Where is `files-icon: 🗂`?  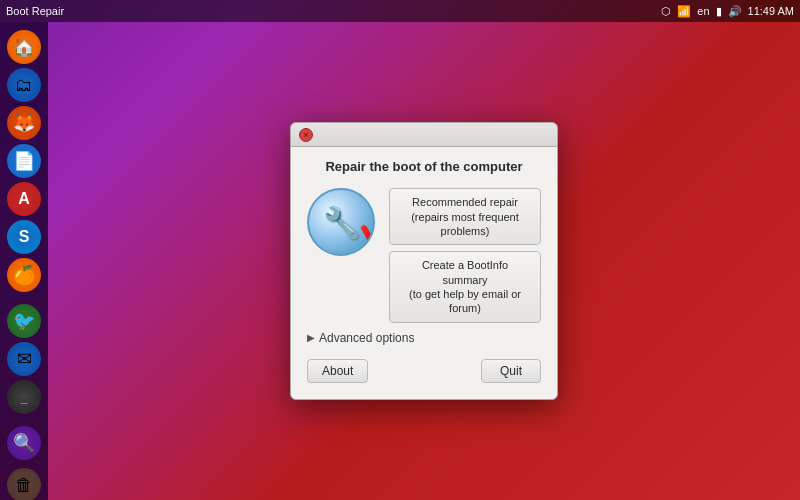
files-icon: 🗂 is located at coordinates (24, 85).